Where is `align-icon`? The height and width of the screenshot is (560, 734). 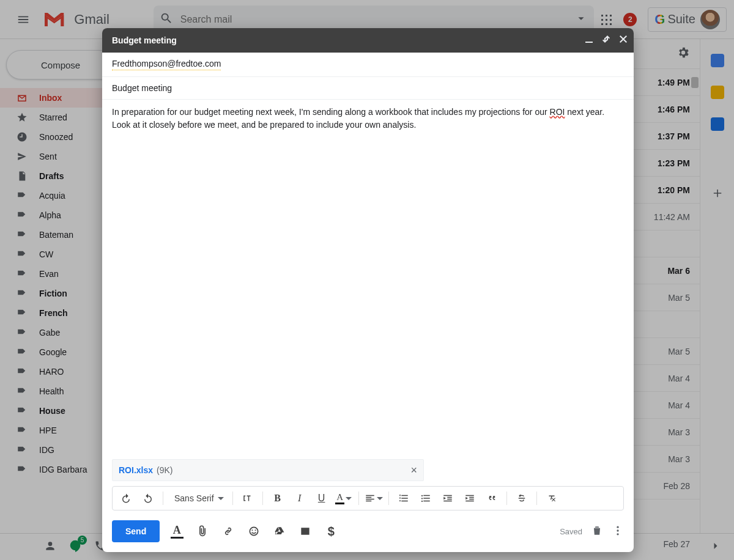
align-icon is located at coordinates (374, 498).